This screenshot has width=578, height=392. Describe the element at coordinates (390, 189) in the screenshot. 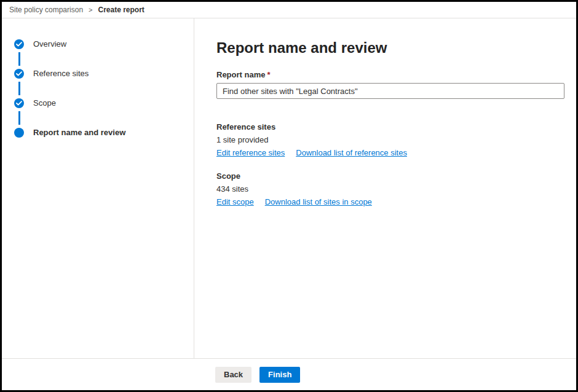

I see `scope-section: Scope 434 sites Edit scope Download list…` at that location.